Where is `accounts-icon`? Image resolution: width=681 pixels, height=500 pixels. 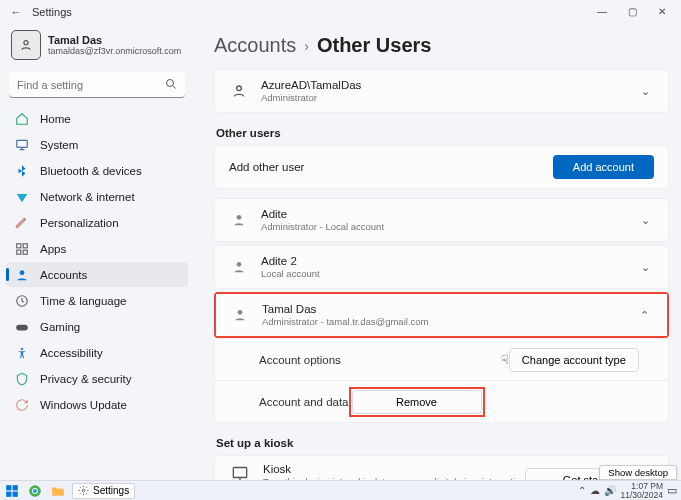
accounts-icon is located at coordinates (22, 275).